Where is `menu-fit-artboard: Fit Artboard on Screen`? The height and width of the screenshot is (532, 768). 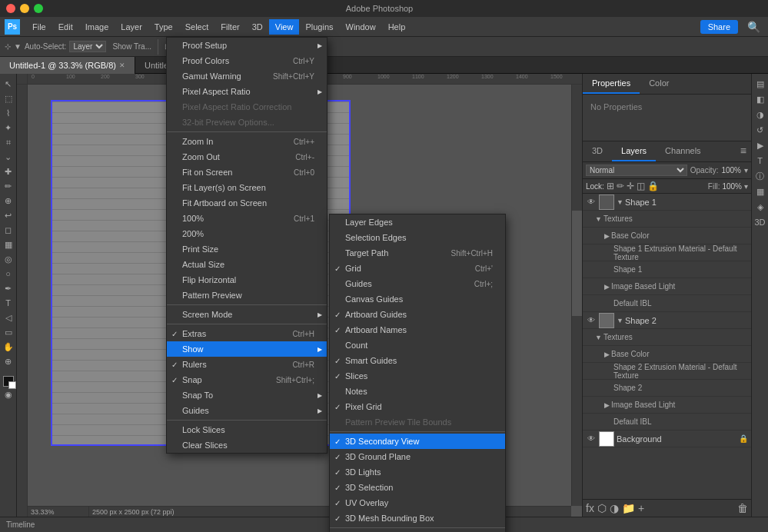 menu-fit-artboard: Fit Artboard on Screen is located at coordinates (247, 203).